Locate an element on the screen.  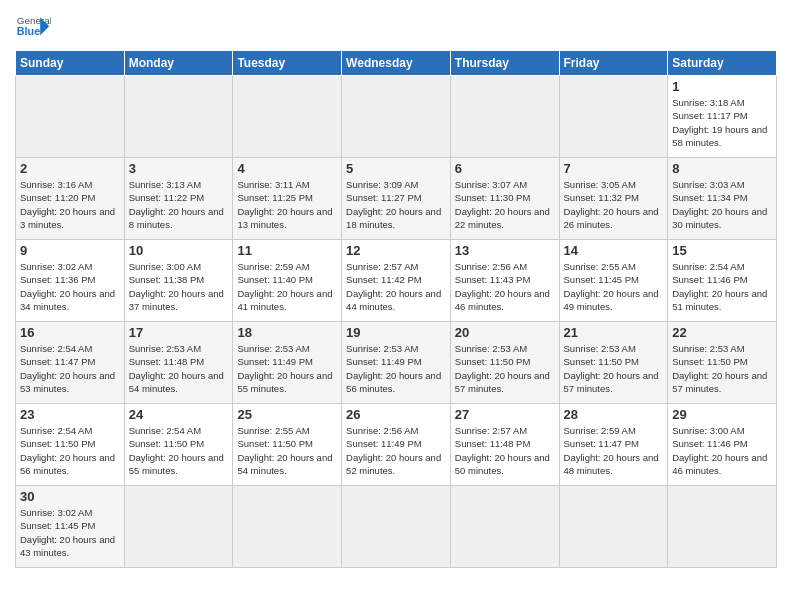
day-number: 8 is located at coordinates (722, 168).